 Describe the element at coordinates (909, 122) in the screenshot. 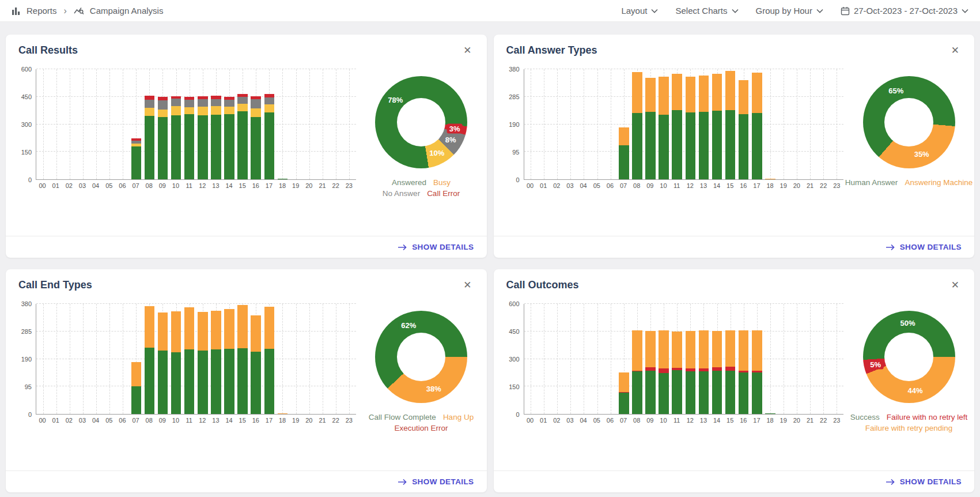

I see `donut-chart: 35%65%` at that location.